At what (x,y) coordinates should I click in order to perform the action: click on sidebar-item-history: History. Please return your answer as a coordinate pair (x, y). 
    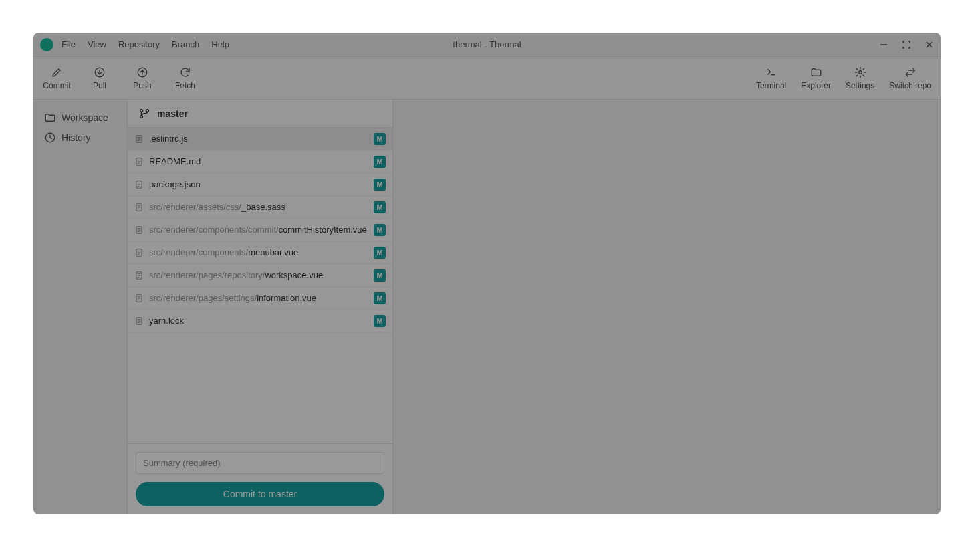
    Looking at the image, I should click on (80, 138).